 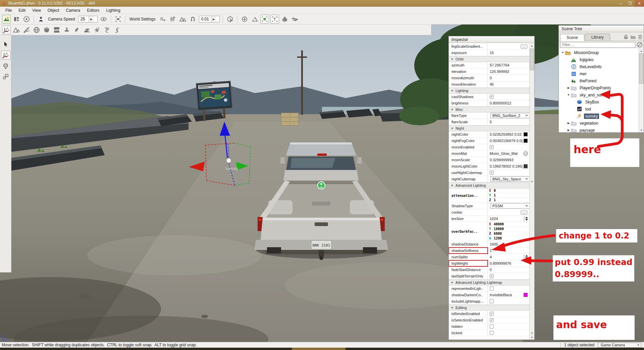 I want to click on tree-item-thelevelinfo: theLevelInfo, so click(x=599, y=67).